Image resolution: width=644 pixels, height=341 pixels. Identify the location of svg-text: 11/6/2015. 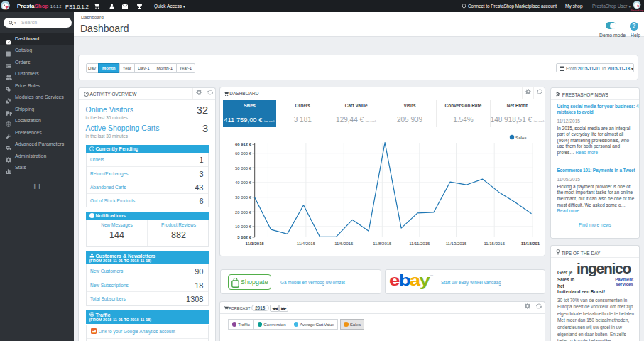
(344, 244).